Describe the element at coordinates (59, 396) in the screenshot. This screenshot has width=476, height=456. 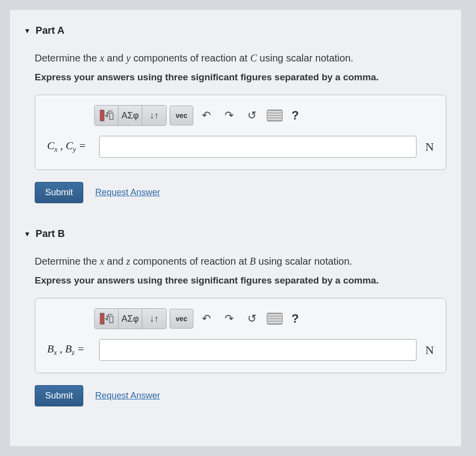
I see `part-b-submit-button: Submit` at that location.